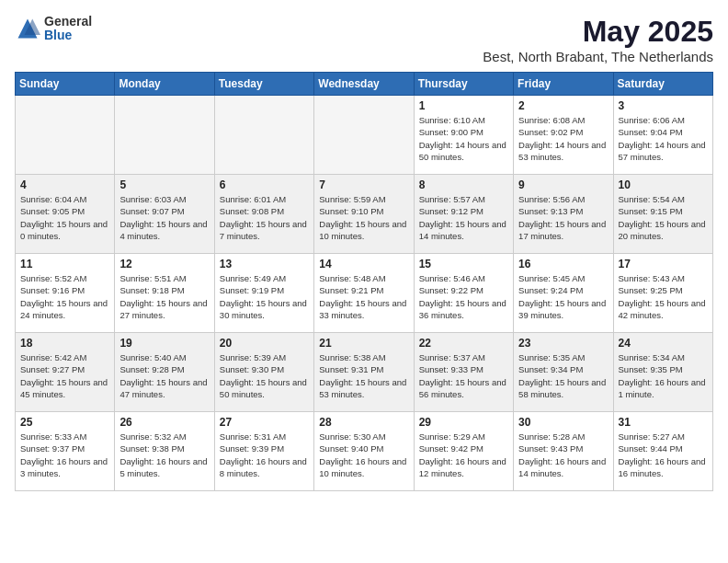 The width and height of the screenshot is (728, 563). What do you see at coordinates (265, 375) in the screenshot?
I see `day-info: Sunrise: 5:39 AM Sunset: 9:30 PM Dayligh…` at bounding box center [265, 375].